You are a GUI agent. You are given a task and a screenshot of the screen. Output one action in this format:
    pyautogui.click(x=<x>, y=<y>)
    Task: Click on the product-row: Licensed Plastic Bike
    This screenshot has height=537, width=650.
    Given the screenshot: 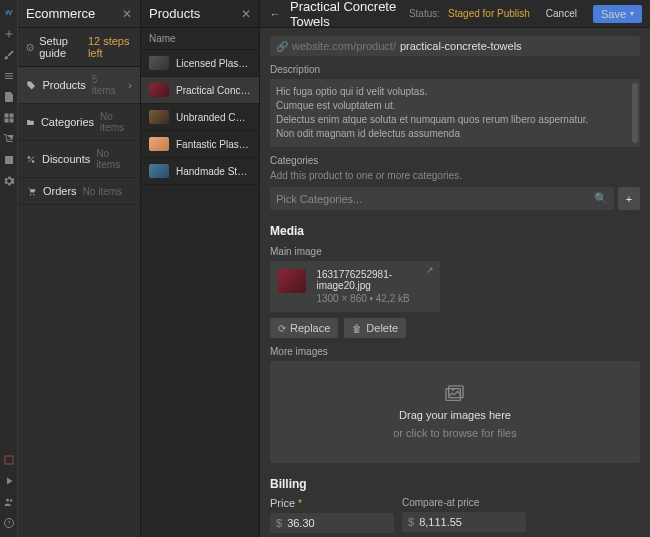 What is the action you would take?
    pyautogui.click(x=200, y=64)
    